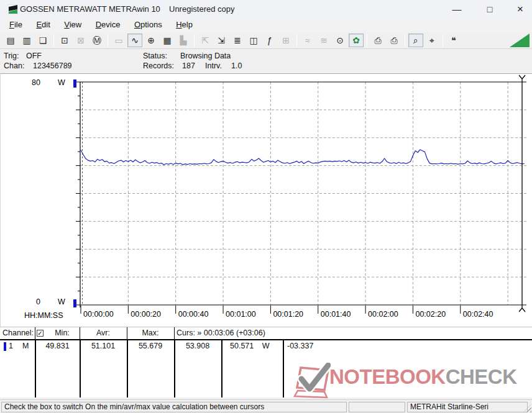 The width and height of the screenshot is (532, 413). I want to click on cursor2-number: 50.571, so click(242, 346).